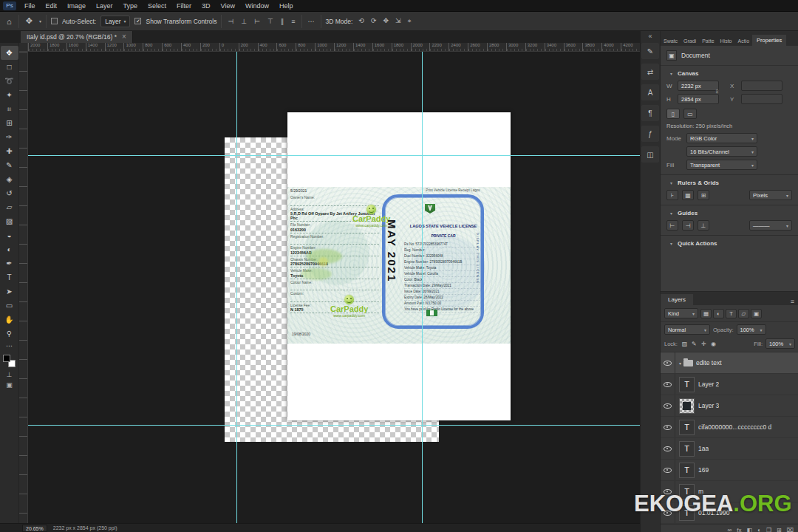  I want to click on quick-actions-section-header: ▾ Quick Actions, so click(729, 242).